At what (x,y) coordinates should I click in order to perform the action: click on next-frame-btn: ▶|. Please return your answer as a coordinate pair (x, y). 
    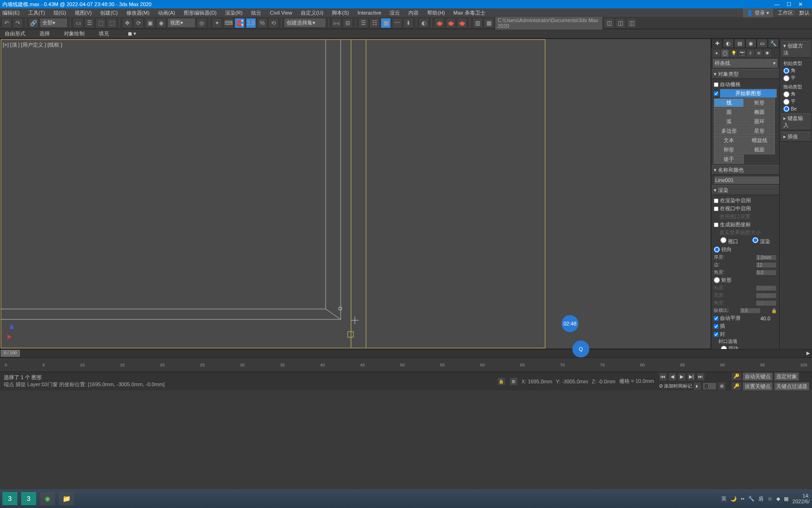
    Looking at the image, I should click on (691, 377).